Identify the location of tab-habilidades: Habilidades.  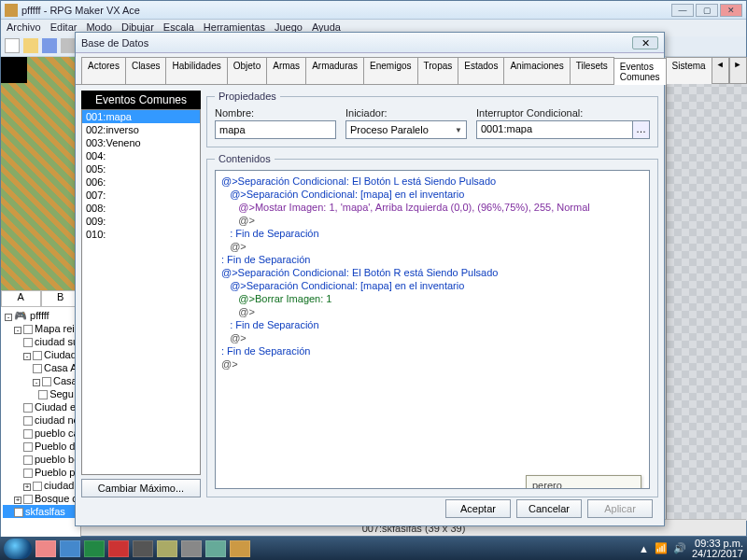
(196, 71).